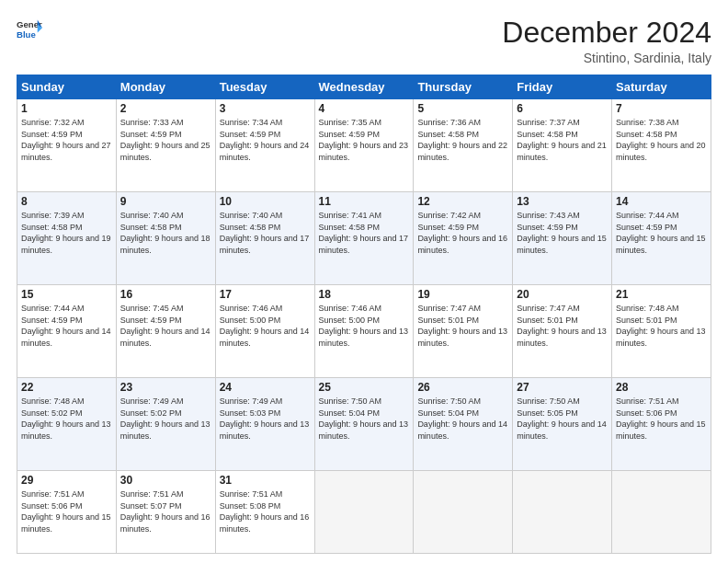  Describe the element at coordinates (462, 140) in the screenshot. I see `day-info: Sunrise: 7:36 AMSunset: 4:58 PMDaylight:…` at that location.